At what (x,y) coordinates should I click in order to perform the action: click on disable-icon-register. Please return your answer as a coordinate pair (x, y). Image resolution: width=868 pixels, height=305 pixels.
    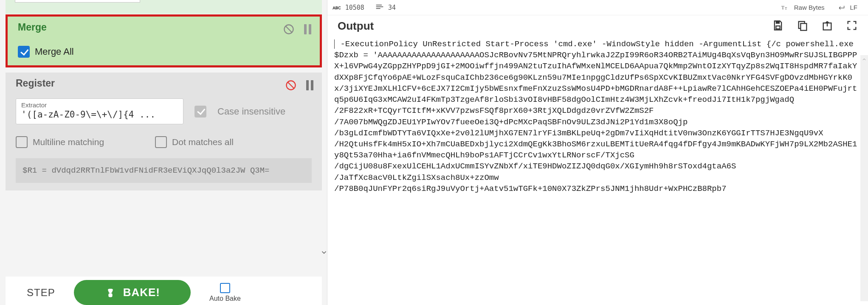
    Looking at the image, I should click on (291, 85).